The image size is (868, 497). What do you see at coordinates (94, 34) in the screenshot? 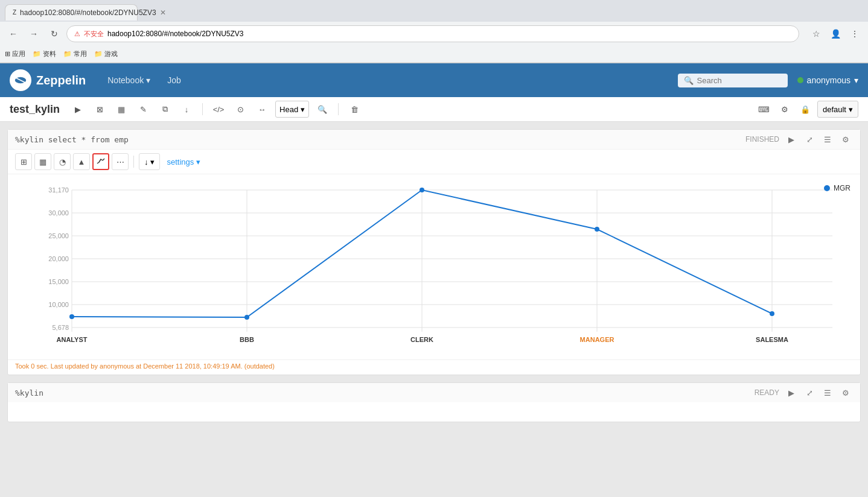
I see `insecure-label: 不安全` at bounding box center [94, 34].